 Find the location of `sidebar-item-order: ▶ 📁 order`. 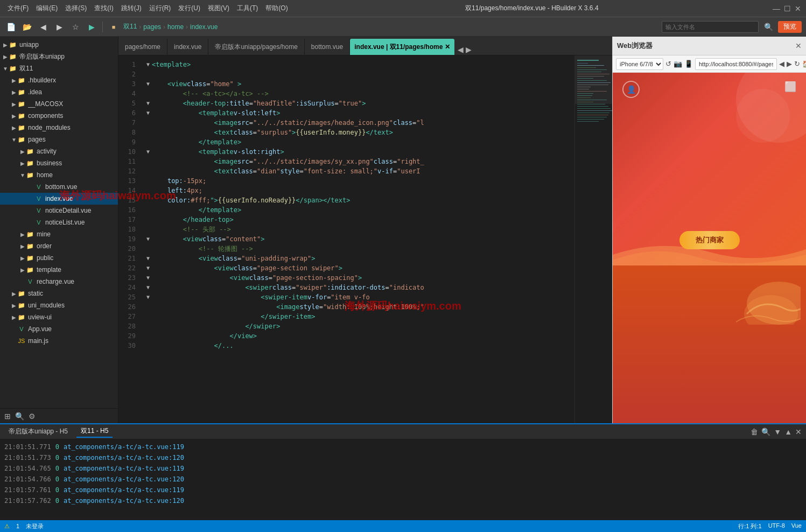

sidebar-item-order: ▶ 📁 order is located at coordinates (59, 246).